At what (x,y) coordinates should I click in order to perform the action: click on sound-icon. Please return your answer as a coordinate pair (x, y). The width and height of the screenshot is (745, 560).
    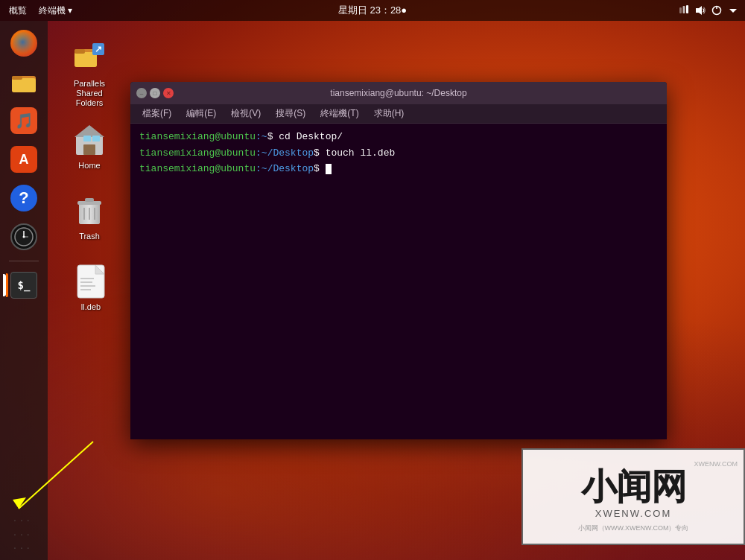
    Looking at the image, I should click on (700, 10).